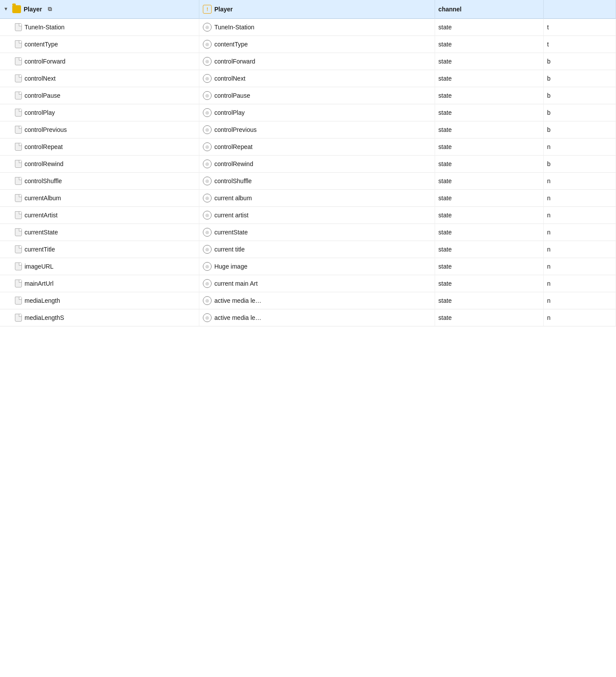 Image resolution: width=616 pixels, height=677 pixels. Describe the element at coordinates (317, 198) in the screenshot. I see `name-cell: ◎ current album` at that location.